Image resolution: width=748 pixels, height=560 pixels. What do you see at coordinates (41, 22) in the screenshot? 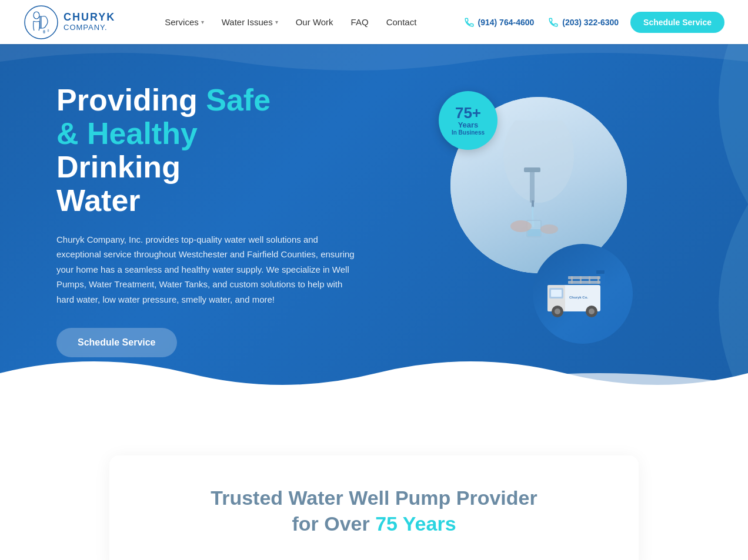
I see `logo-icon` at bounding box center [41, 22].